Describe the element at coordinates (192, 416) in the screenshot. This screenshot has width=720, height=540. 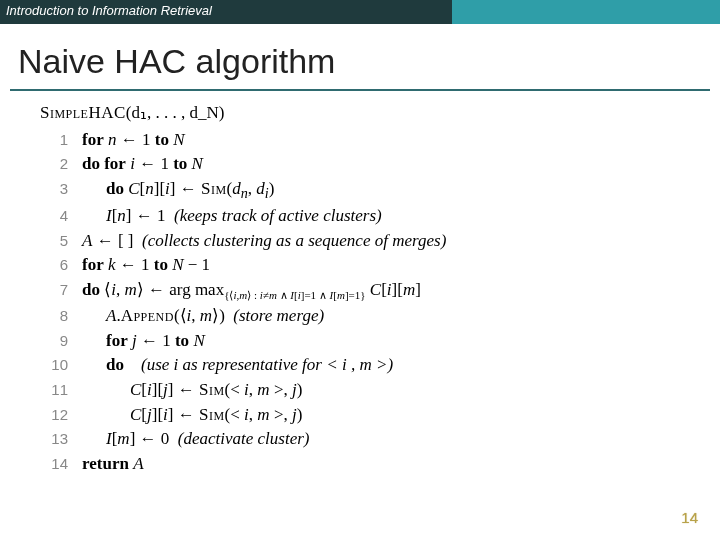
I see `line-body: C[j][i] ← Sim(< i, m >, j)` at that location.